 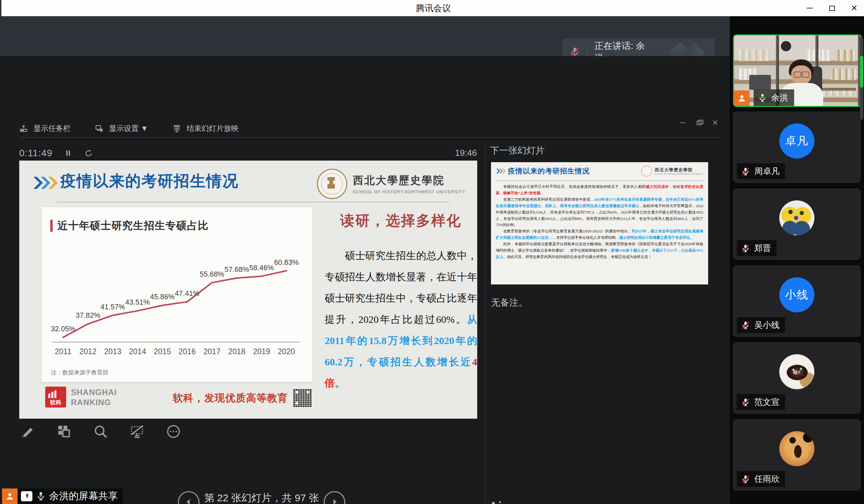 What do you see at coordinates (797, 224) in the screenshot?
I see `participant-tile: 郑晋` at bounding box center [797, 224].